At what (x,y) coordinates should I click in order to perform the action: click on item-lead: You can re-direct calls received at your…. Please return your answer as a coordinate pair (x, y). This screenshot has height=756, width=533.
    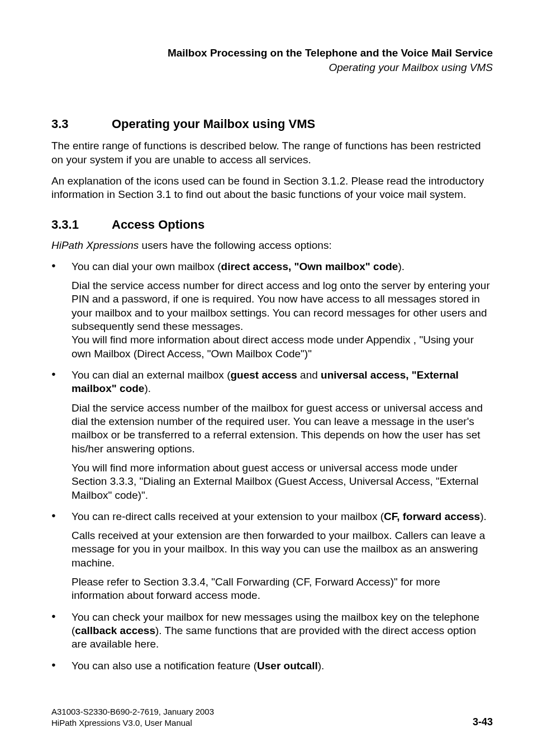
    Looking at the image, I should click on (228, 517).